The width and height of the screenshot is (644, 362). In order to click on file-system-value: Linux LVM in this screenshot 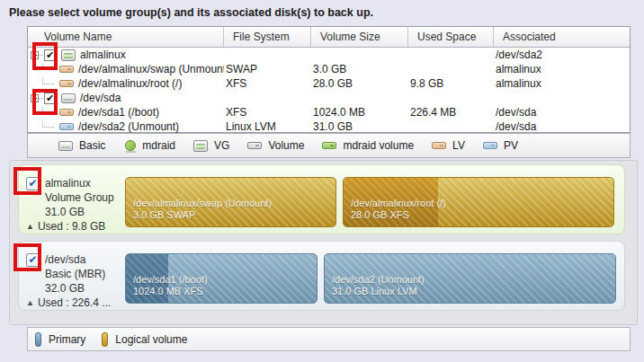, I will do `click(268, 127)`.